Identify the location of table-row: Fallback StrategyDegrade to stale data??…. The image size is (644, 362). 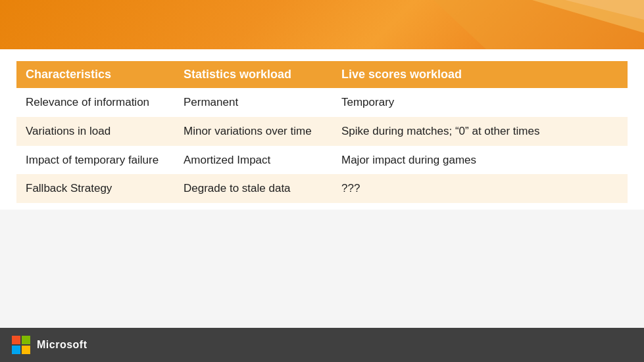
(322, 189).